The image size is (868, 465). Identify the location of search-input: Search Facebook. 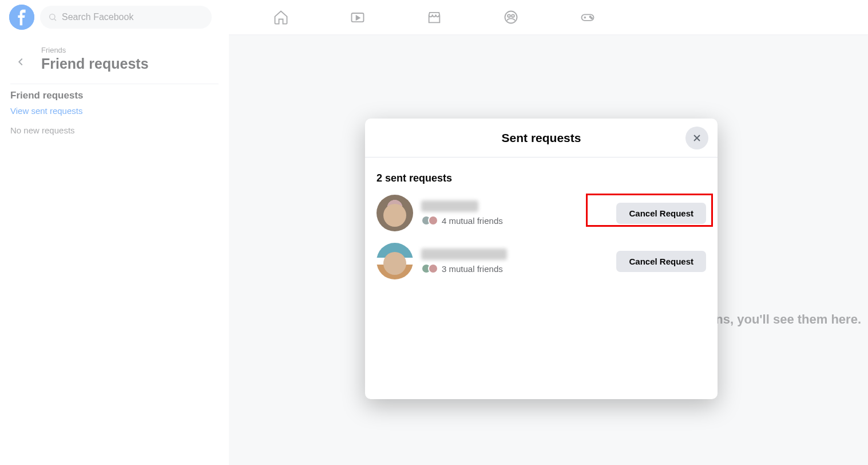
(126, 17).